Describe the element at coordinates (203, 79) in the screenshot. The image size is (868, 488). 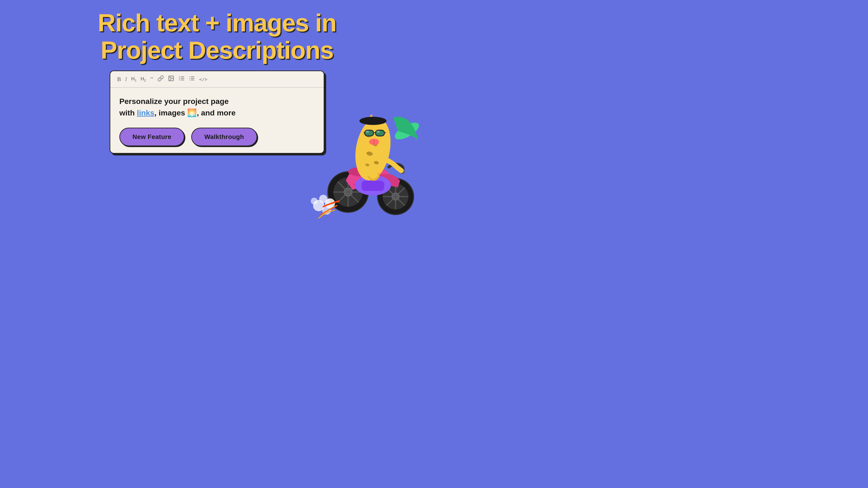
I see `code-icon: </>` at that location.